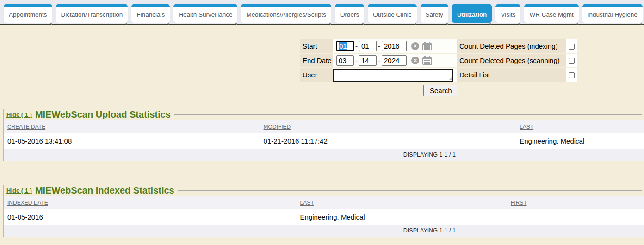 This screenshot has height=245, width=644. Describe the element at coordinates (92, 13) in the screenshot. I see `tab-dictation-transcription: Dictation/Transcription` at that location.